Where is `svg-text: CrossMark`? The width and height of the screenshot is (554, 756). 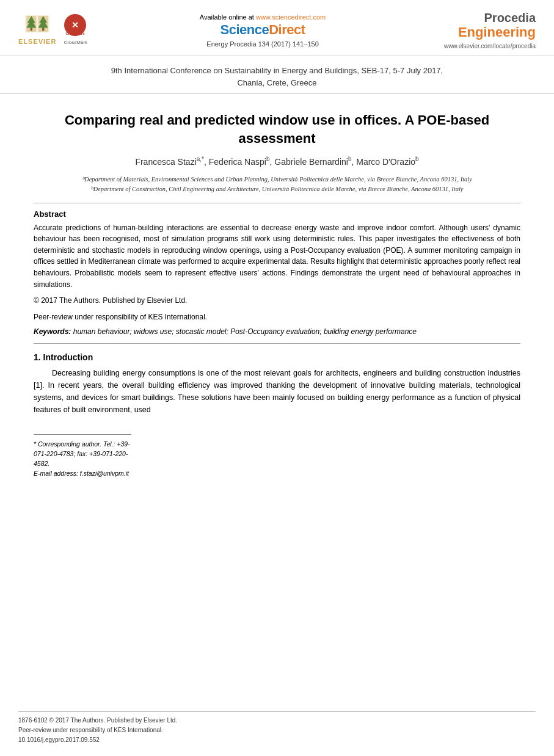
svg-text: CrossMark is located at coordinates (76, 34).